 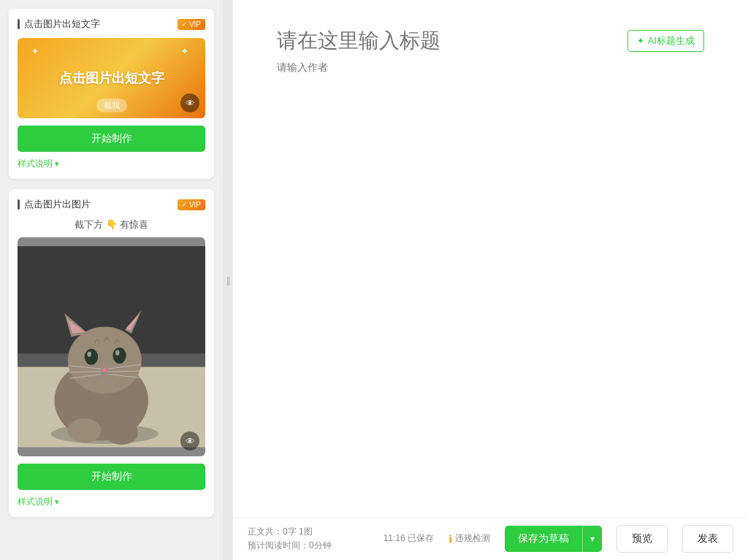 I want to click on cat-image-wrap: 👁, so click(x=111, y=347).